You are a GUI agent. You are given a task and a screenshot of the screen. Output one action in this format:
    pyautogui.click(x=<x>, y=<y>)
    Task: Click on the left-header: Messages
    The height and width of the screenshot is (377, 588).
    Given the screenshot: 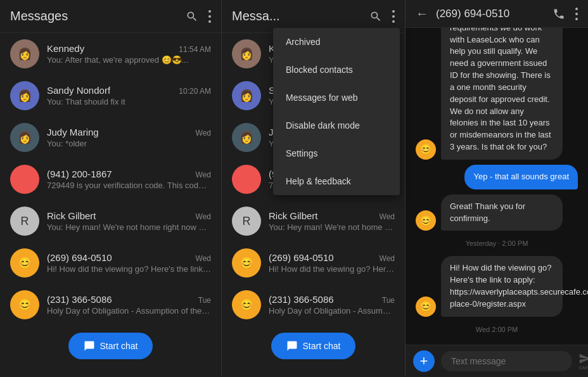 What is the action you would take?
    pyautogui.click(x=110, y=16)
    